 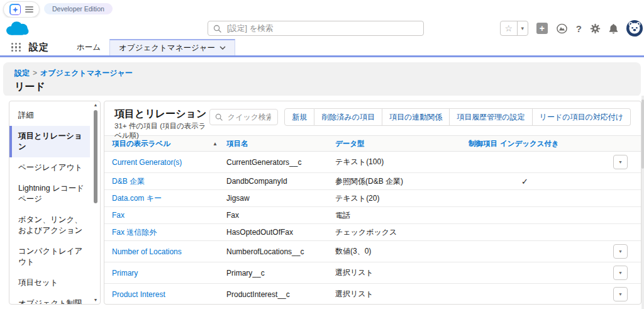 What do you see at coordinates (491, 117) in the screenshot?
I see `action-button: 項目履歴管理の設定` at bounding box center [491, 117].